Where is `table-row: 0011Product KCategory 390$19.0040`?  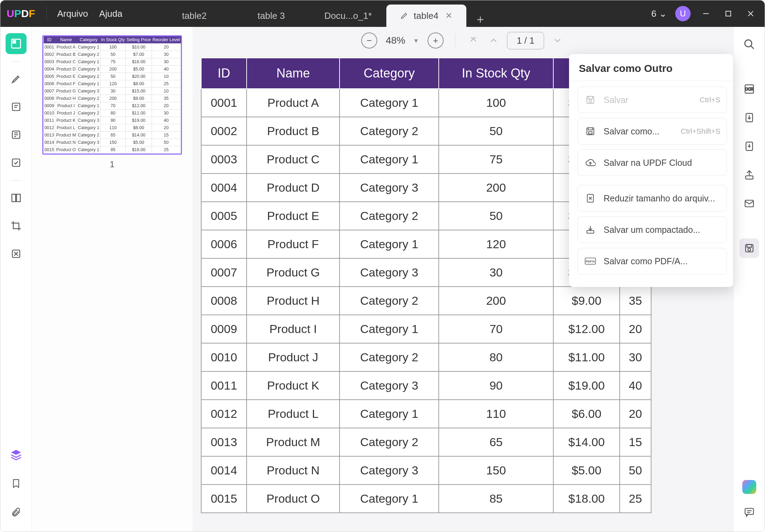 table-row: 0011Product KCategory 390$19.0040 is located at coordinates (426, 385).